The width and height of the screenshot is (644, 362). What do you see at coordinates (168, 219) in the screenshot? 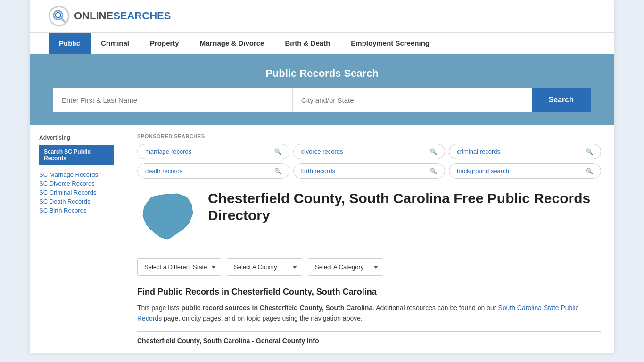
I see `sc-map` at bounding box center [168, 219].